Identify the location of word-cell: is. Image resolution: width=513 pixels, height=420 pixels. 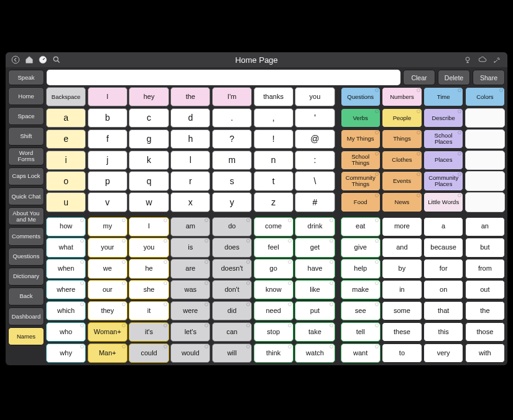
(190, 248).